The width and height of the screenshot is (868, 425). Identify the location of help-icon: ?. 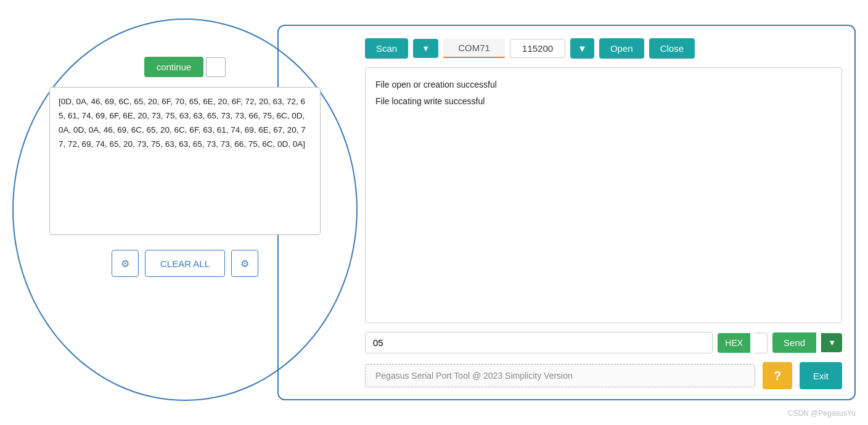
(777, 376).